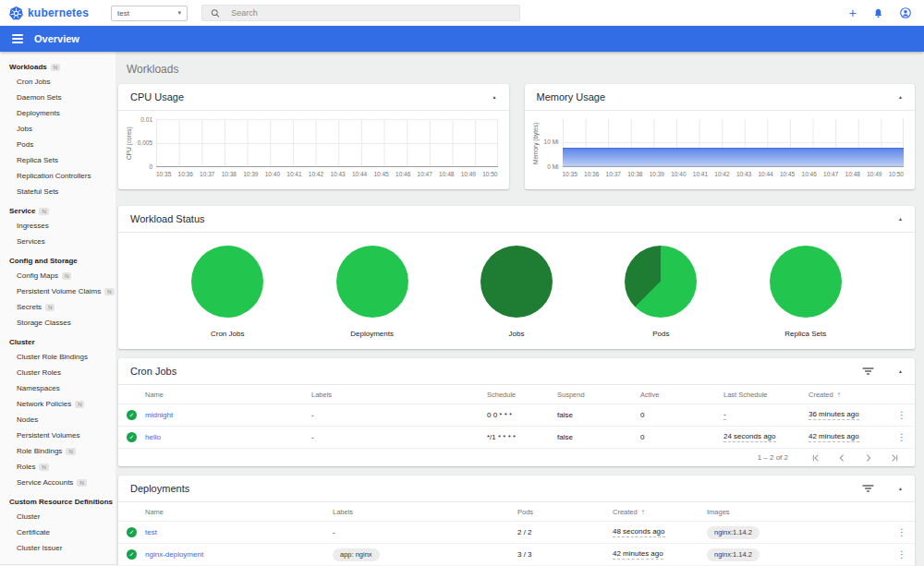 The width and height of the screenshot is (924, 566). I want to click on sidebar-item-jobs: Jobs, so click(57, 129).